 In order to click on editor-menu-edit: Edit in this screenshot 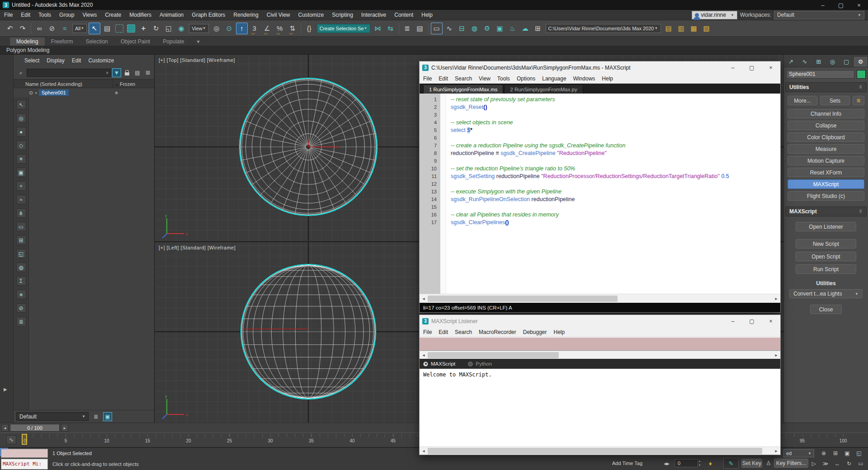, I will do `click(443, 79)`.